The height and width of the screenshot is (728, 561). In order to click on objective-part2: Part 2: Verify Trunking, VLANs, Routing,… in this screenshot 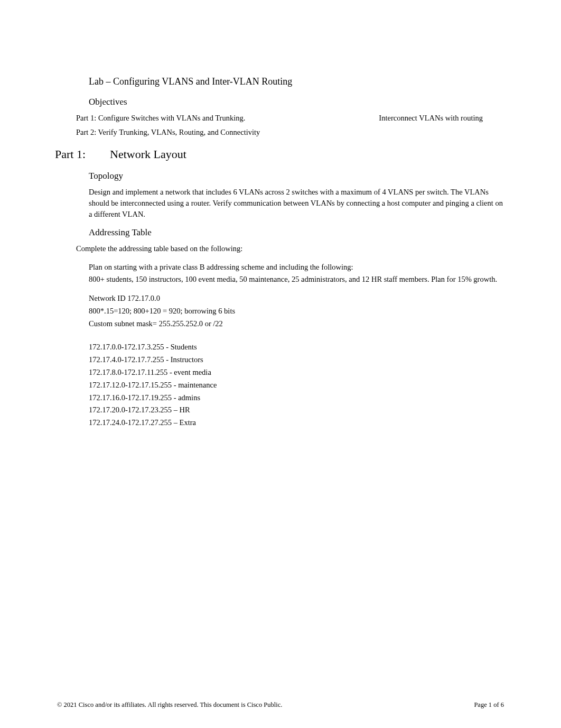, I will do `click(290, 132)`.